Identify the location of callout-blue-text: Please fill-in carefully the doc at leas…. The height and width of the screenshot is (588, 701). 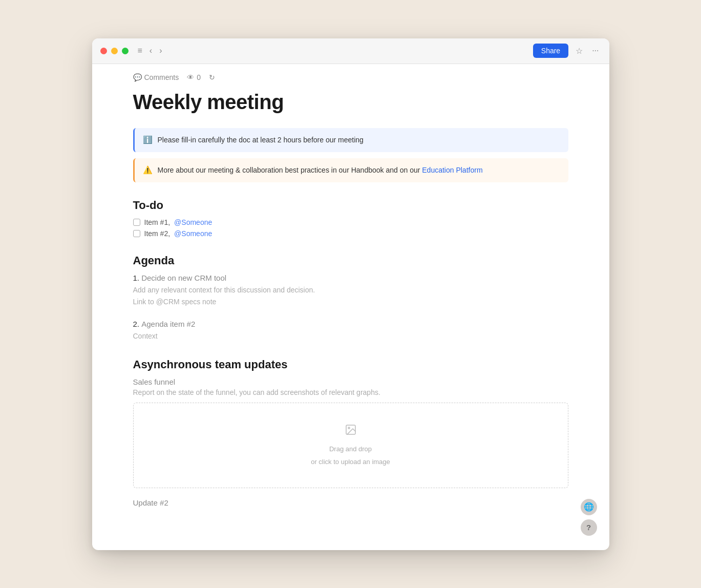
(261, 140).